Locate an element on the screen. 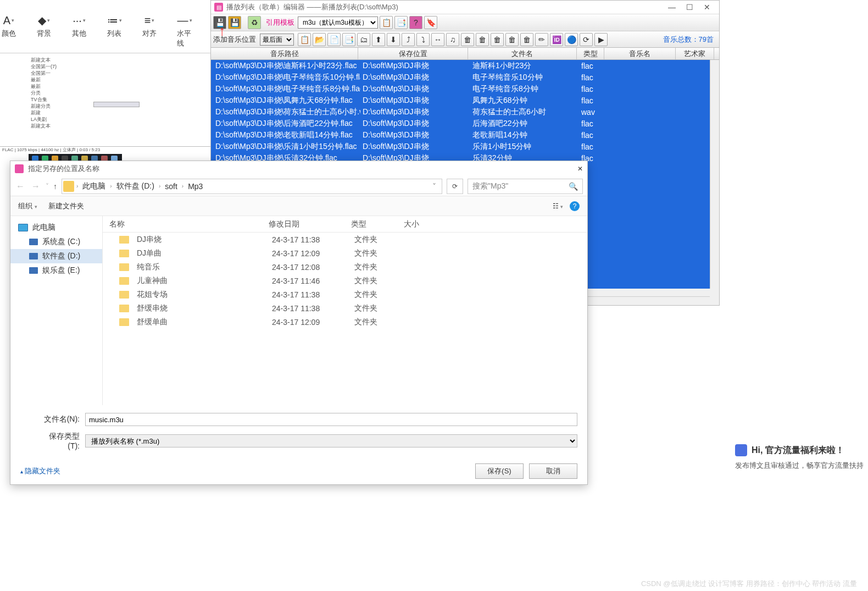 The image size is (868, 591). toolbar-icon: 📋 is located at coordinates (304, 40).